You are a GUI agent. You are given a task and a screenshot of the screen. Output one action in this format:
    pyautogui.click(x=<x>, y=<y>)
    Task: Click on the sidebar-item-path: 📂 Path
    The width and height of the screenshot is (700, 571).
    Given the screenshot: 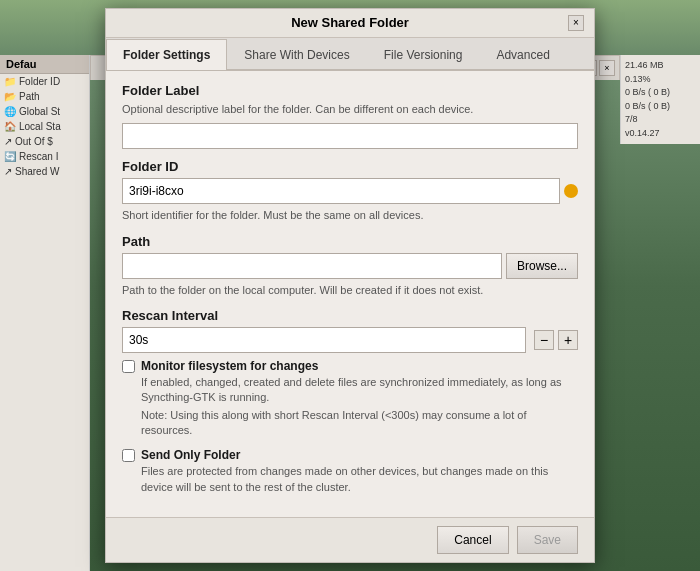 What is the action you would take?
    pyautogui.click(x=44, y=96)
    